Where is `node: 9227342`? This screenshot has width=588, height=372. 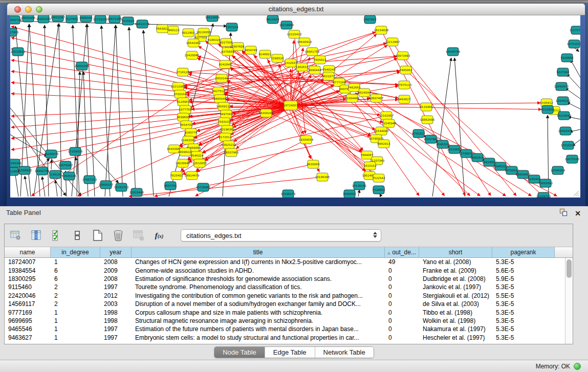 node: 9227342 is located at coordinates (563, 72).